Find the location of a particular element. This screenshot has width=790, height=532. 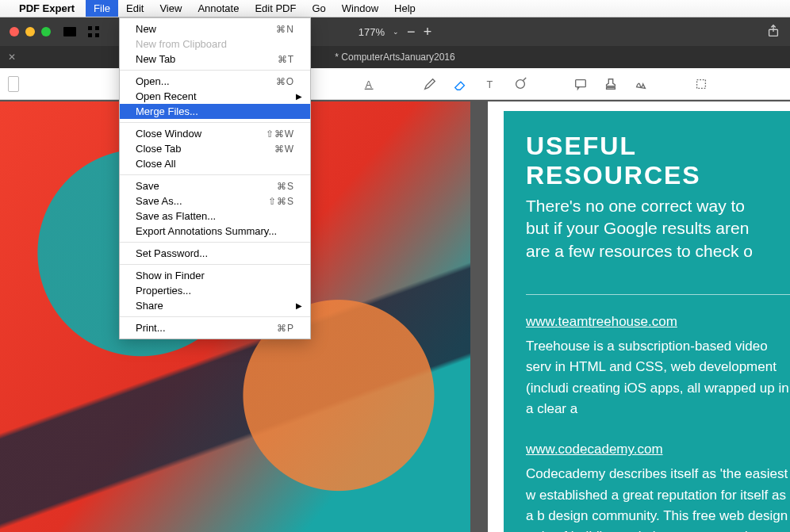

shortcut-label: ⌘T is located at coordinates (286, 59).